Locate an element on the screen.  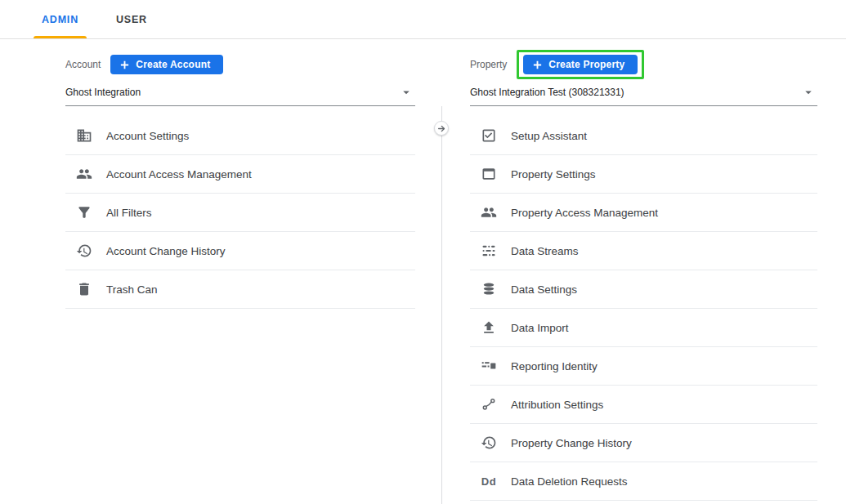
create-property-button: Create Property is located at coordinates (580, 65).